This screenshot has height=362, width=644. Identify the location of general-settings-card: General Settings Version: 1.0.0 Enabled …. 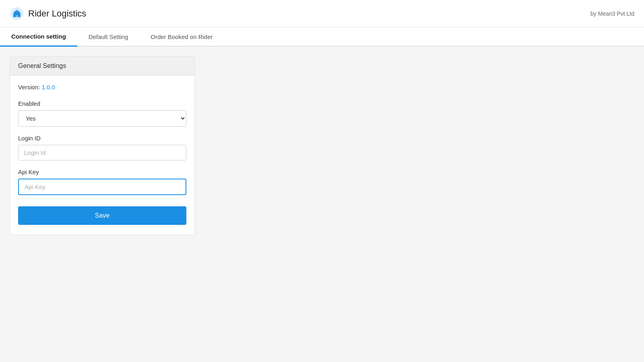
(102, 146).